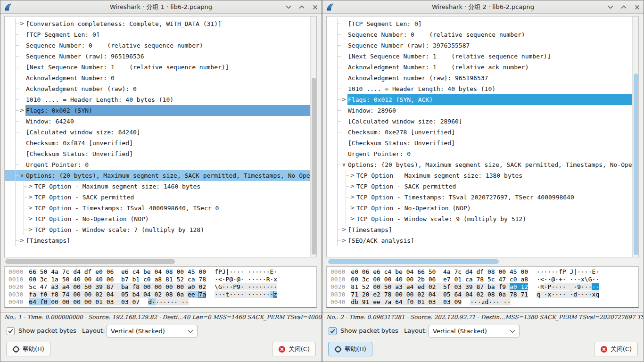 The image size is (644, 362). I want to click on hex-byte: 47, so click(45, 287).